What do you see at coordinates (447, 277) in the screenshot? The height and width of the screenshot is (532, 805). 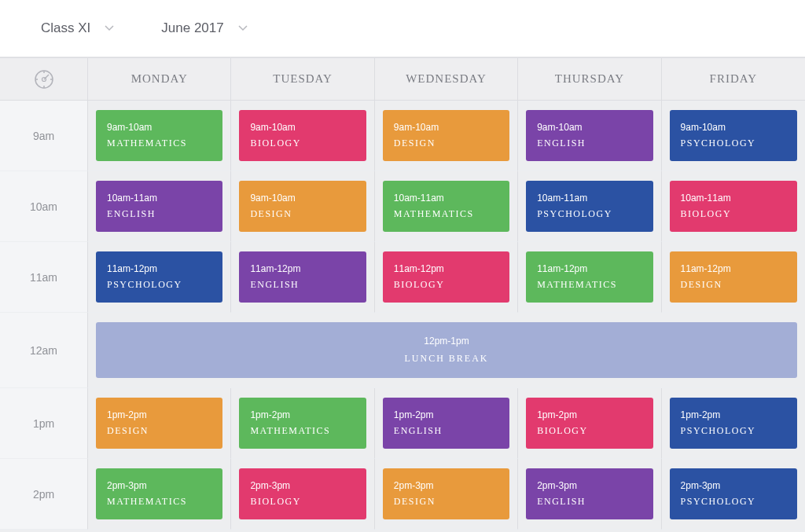 I see `timetable-slot: 11am-12pmBIOLOGY` at bounding box center [447, 277].